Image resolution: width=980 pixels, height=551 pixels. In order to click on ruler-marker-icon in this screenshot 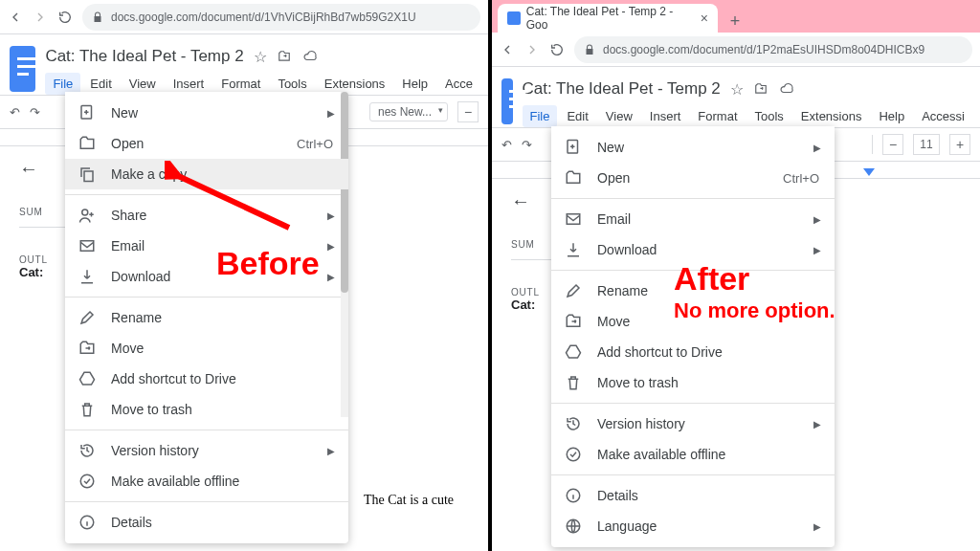, I will do `click(869, 172)`.